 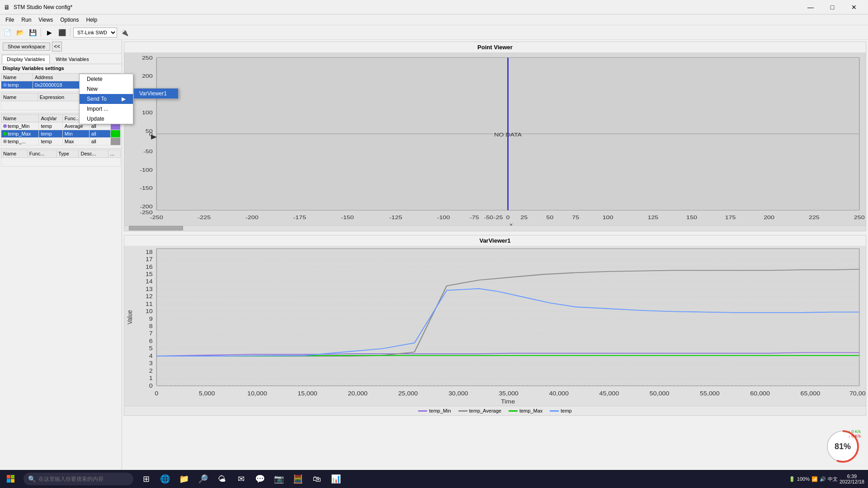 What do you see at coordinates (149, 296) in the screenshot?
I see `var-y-12: 12` at bounding box center [149, 296].